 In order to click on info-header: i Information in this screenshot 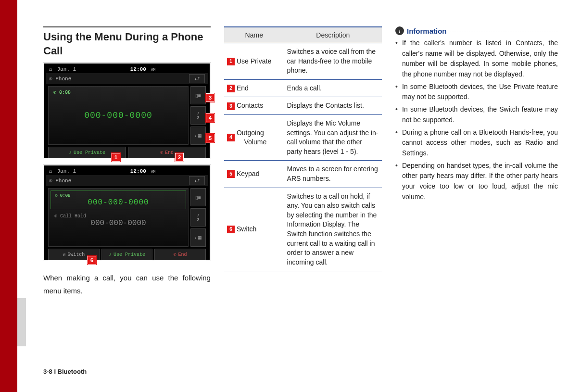, I will do `click(477, 31)`.